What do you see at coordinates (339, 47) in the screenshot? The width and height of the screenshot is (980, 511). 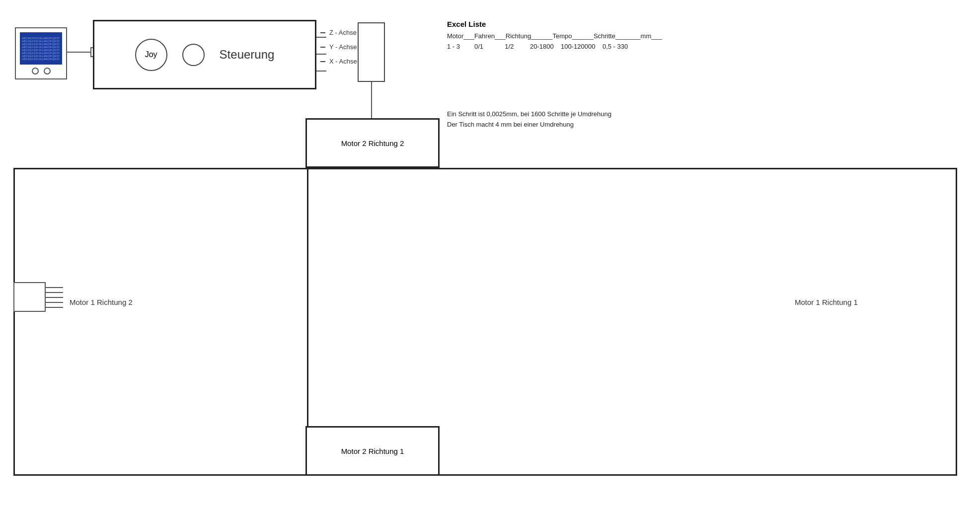 I see `axis-labels: Z - Achse Y - Achse X - Achse` at bounding box center [339, 47].